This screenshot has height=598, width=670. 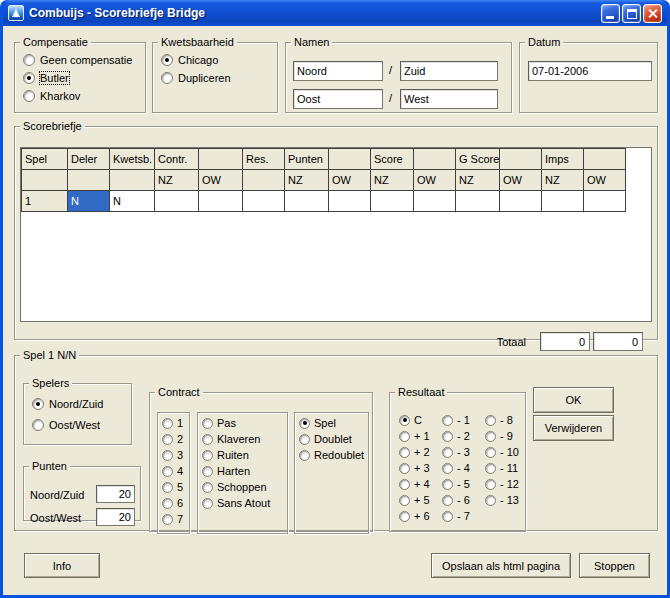 What do you see at coordinates (632, 14) in the screenshot?
I see `maximize-button` at bounding box center [632, 14].